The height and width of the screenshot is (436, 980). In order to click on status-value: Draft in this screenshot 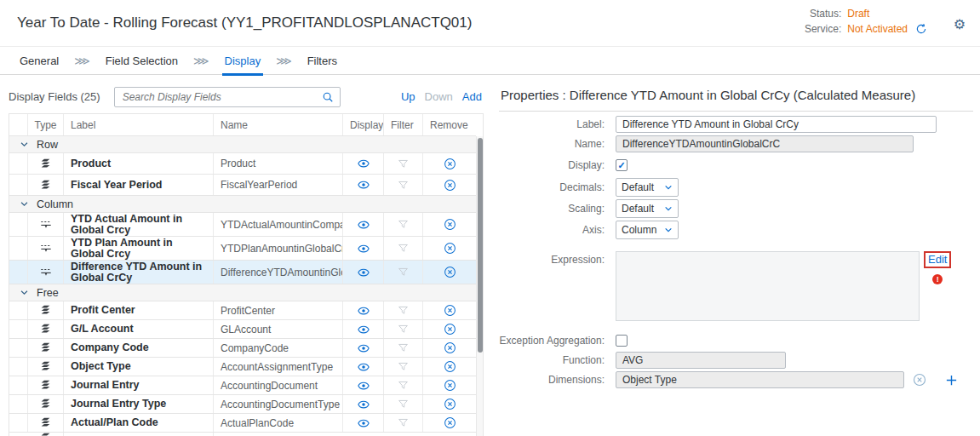, I will do `click(887, 14)`.